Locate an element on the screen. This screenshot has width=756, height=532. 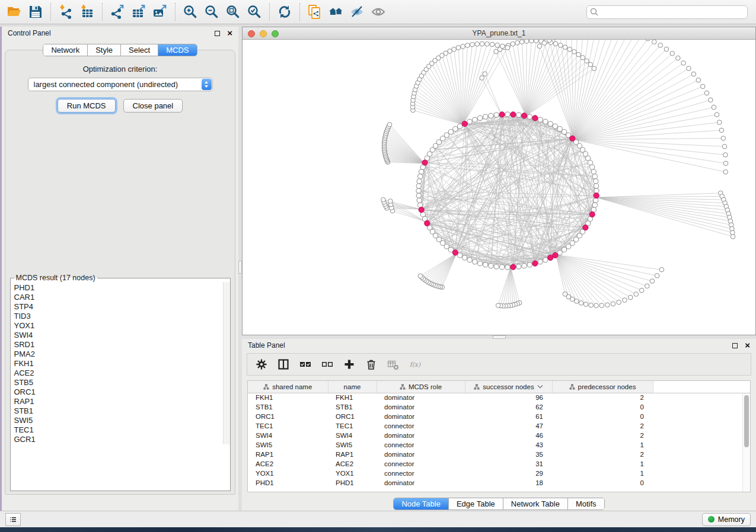
show-columns-button is located at coordinates (283, 364).